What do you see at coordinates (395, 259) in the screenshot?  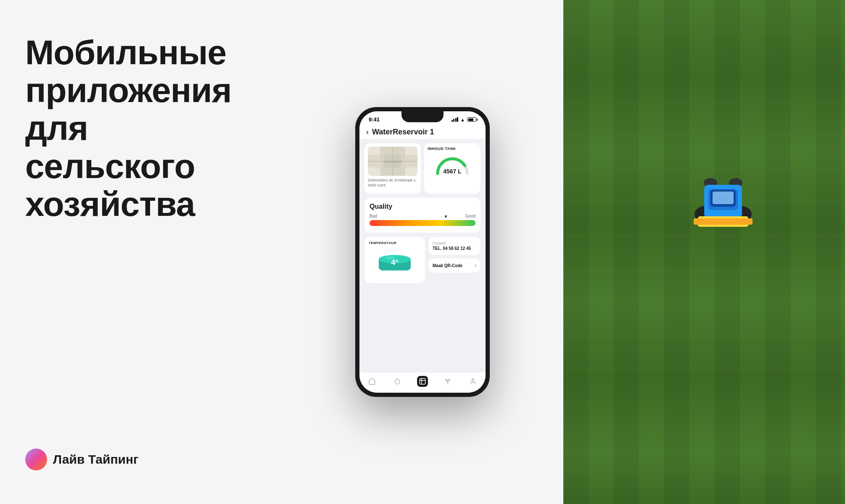 I see `temperature-visual: 4°` at bounding box center [395, 259].